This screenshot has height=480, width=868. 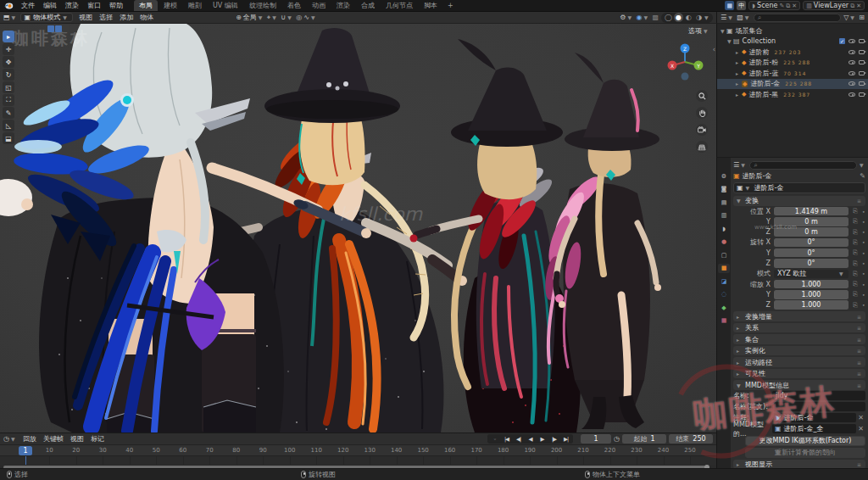 What do you see at coordinates (10, 439) in the screenshot?
I see `timeline-editor-type-button: ◷▼` at bounding box center [10, 439].